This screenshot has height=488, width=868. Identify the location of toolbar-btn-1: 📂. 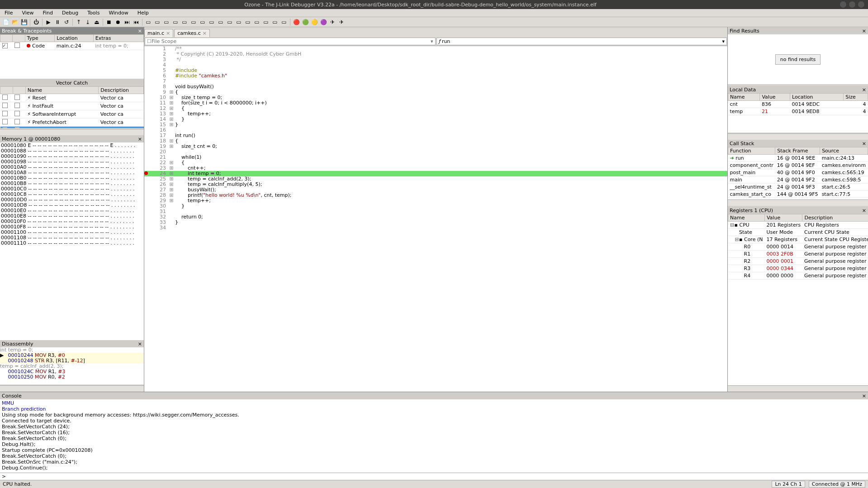
(15, 22).